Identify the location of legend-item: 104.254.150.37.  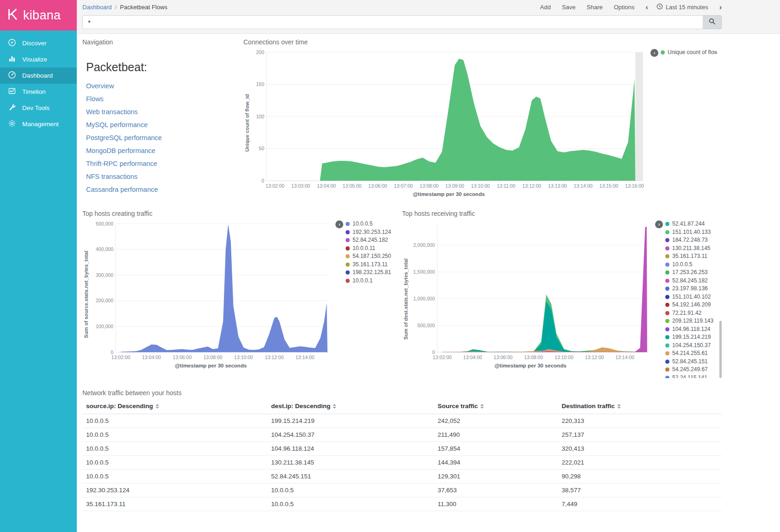
(689, 346).